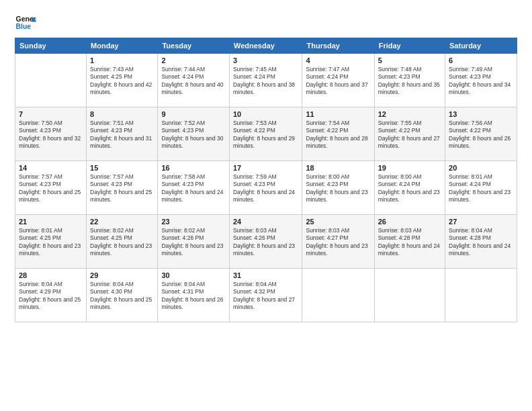  Describe the element at coordinates (410, 46) in the screenshot. I see `weekday-header-friday: Friday` at that location.